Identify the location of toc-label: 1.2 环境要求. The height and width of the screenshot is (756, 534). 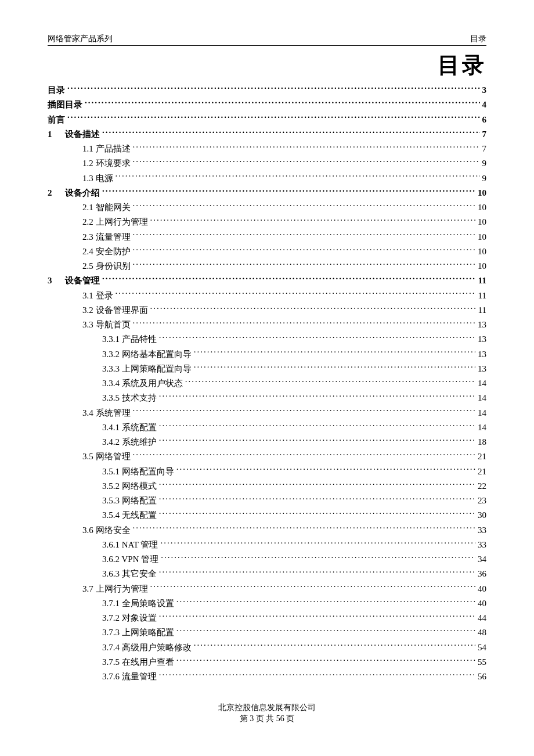
(99, 164).